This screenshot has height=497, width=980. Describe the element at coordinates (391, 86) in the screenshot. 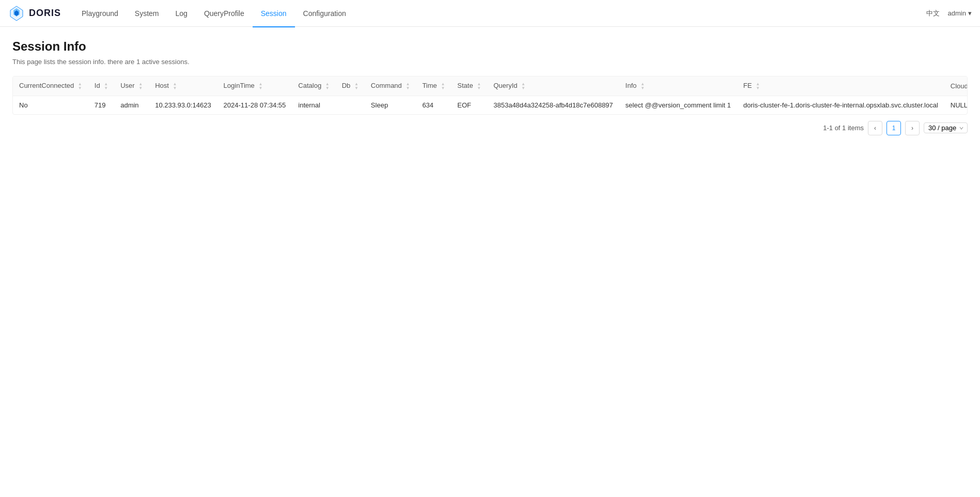

I see `col-command: Command ▲▼` at that location.